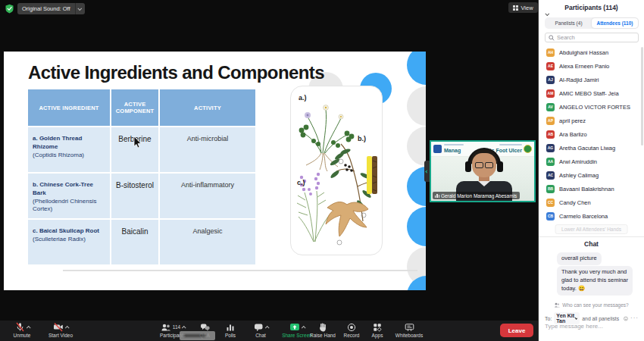  What do you see at coordinates (591, 244) in the screenshot?
I see `chat-panel-title: Chat` at bounding box center [591, 244].